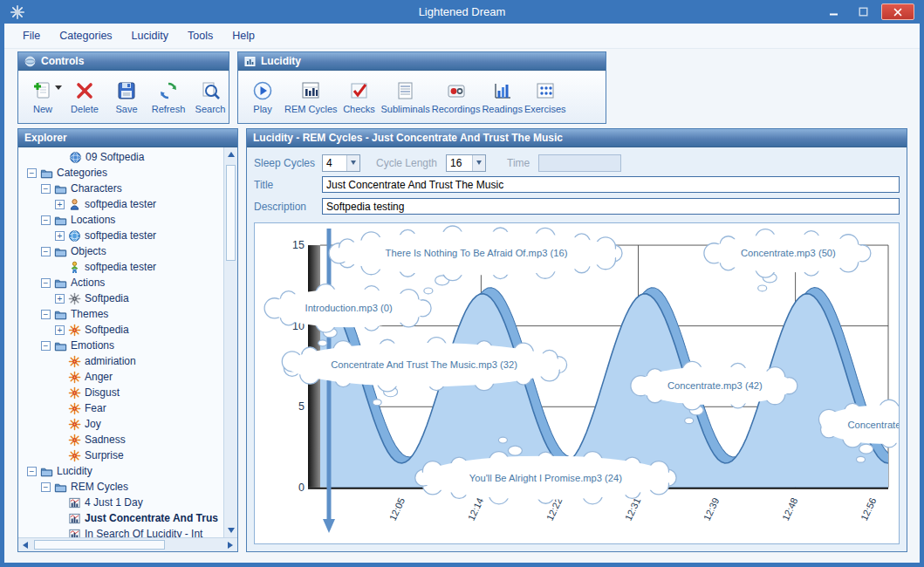  What do you see at coordinates (127, 544) in the screenshot?
I see `explorer-horizontal-scrollbar` at bounding box center [127, 544].